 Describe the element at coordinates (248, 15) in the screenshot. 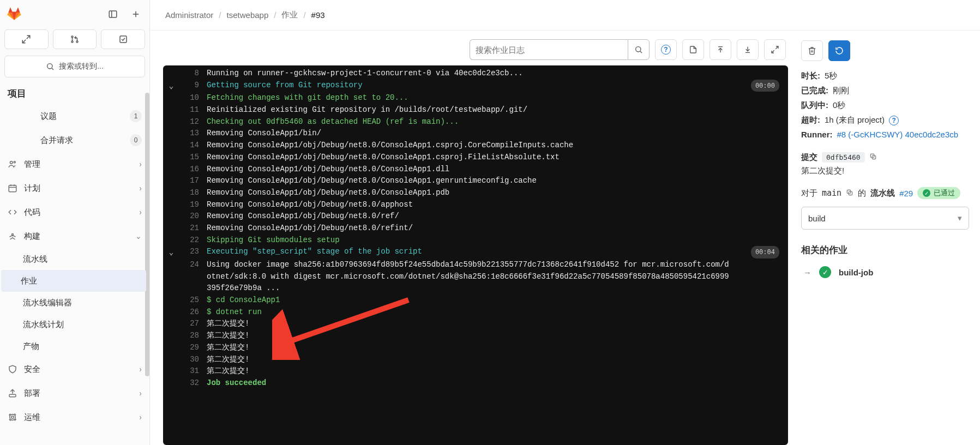

I see `breadcrumb-project: tsetwebapp` at that location.